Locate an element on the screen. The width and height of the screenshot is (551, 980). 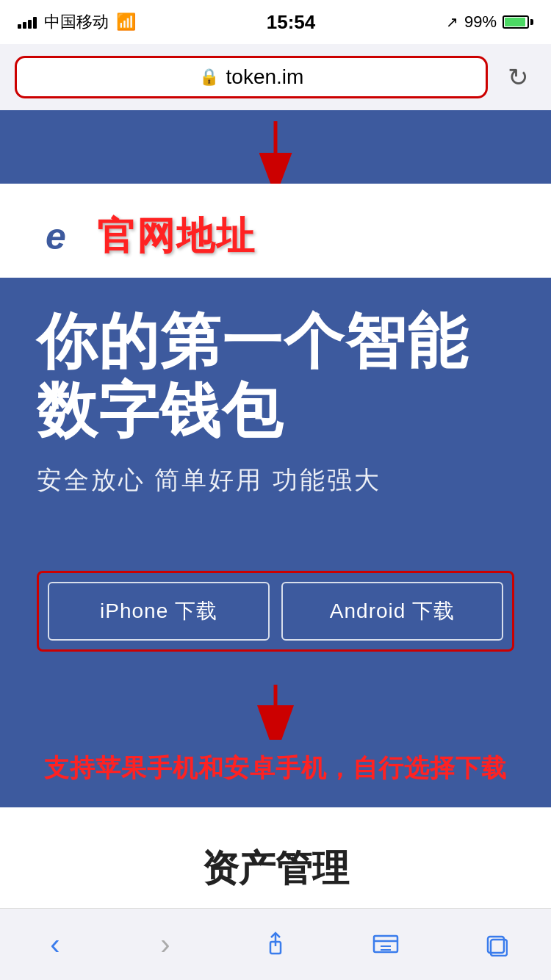
annotation-text: 支持苹果手机和安卓手机，自行选择下载 is located at coordinates (276, 768).